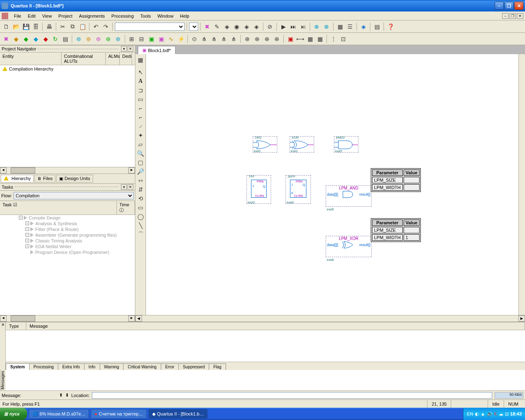  I want to click on t2-6-icon: ↻, so click(55, 39).